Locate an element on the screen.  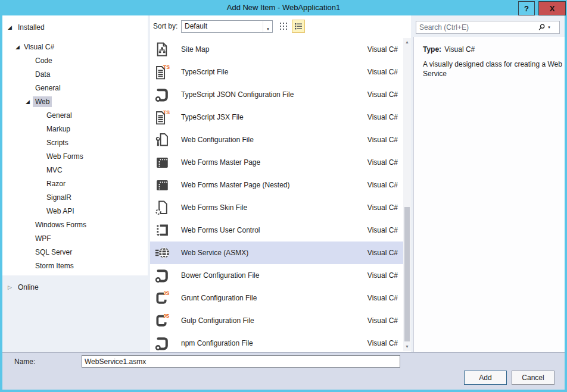
name-input is located at coordinates (241, 362).